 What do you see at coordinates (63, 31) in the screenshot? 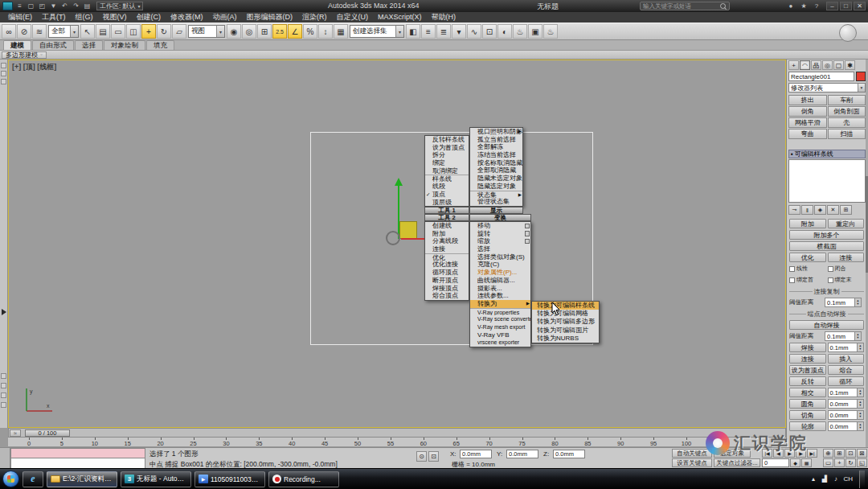
I see `selection-filter-dropdown: 全部` at bounding box center [63, 31].